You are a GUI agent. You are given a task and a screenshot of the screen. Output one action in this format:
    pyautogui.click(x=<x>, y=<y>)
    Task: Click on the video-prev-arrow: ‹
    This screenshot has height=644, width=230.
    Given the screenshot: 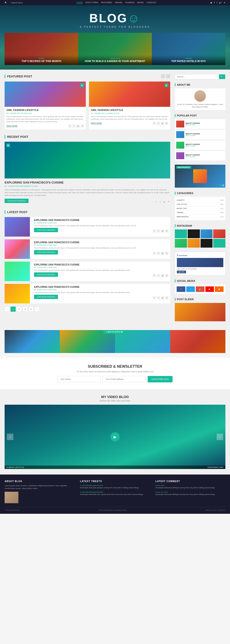 What is the action you would take?
    pyautogui.click(x=10, y=437)
    